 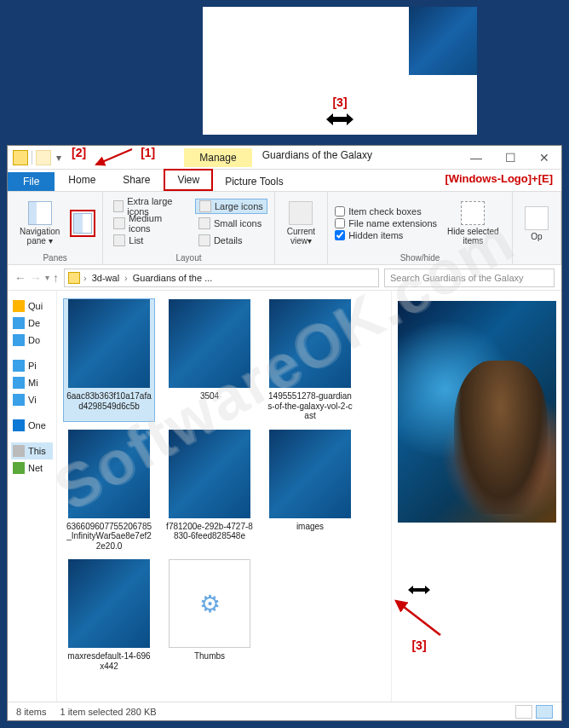 I want to click on close-button: ✕, so click(x=544, y=157).